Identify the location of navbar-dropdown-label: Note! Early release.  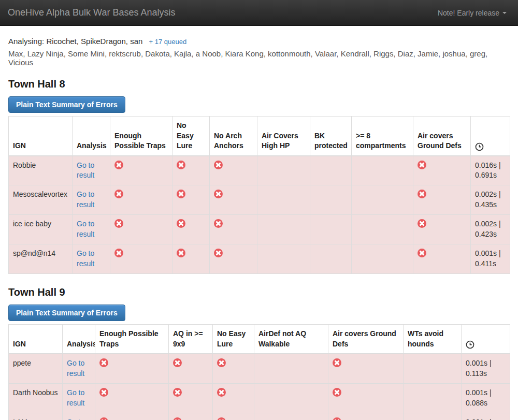
(468, 13).